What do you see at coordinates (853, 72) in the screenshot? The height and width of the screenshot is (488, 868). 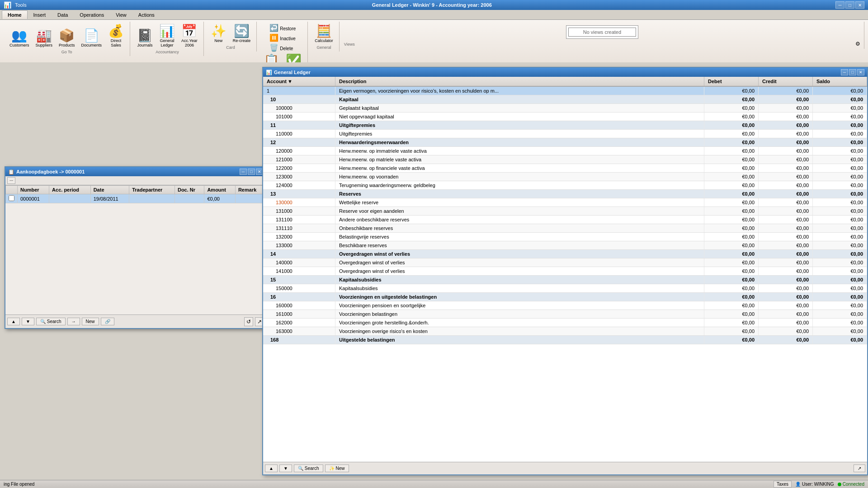 I see `gl-maximize-button: □` at bounding box center [853, 72].